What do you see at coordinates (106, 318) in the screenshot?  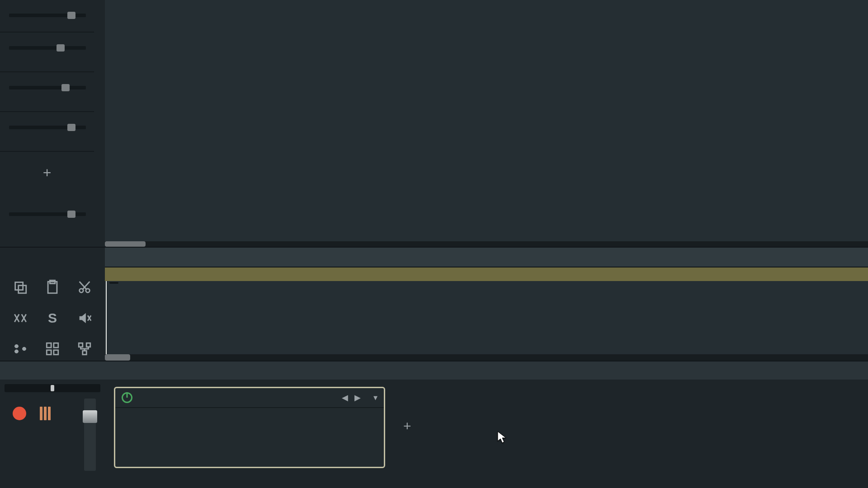 I see `playhead` at bounding box center [106, 318].